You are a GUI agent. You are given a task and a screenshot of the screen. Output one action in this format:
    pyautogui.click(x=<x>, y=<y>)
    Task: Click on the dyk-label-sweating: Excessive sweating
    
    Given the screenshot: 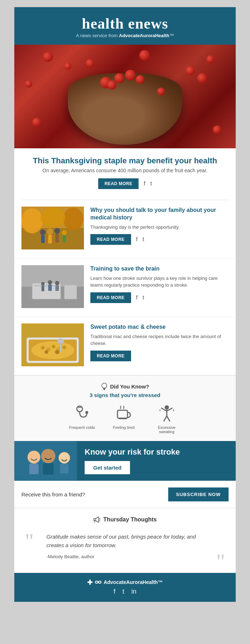 What is the action you would take?
    pyautogui.click(x=167, y=430)
    